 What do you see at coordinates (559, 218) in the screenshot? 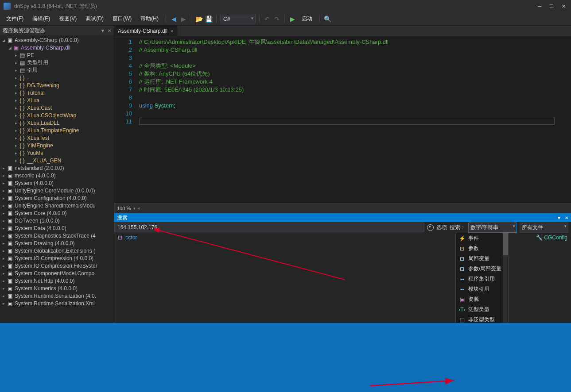
I see `search-dropdown-icon: ▼` at bounding box center [559, 218].